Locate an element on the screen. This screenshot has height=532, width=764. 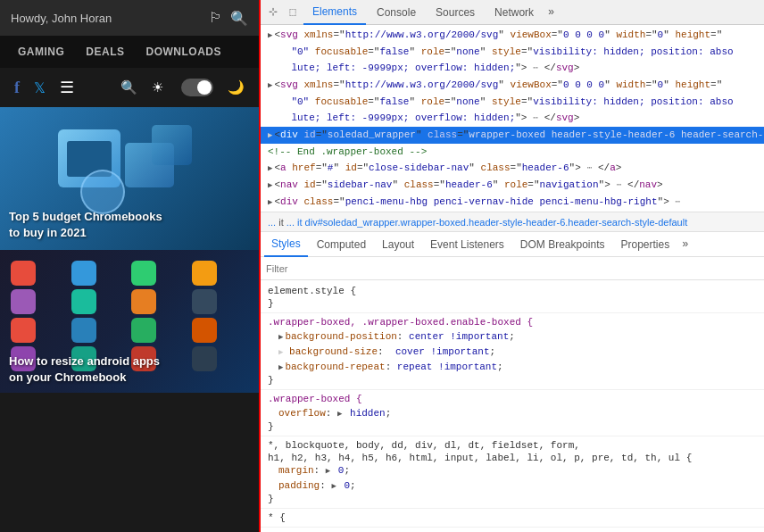
style-block-element: element.style { } is located at coordinates (512, 298).